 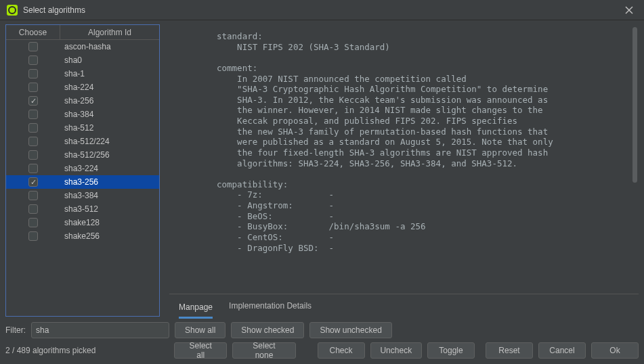 What do you see at coordinates (322, 10) in the screenshot?
I see `titlebar: Select algorithms` at bounding box center [322, 10].